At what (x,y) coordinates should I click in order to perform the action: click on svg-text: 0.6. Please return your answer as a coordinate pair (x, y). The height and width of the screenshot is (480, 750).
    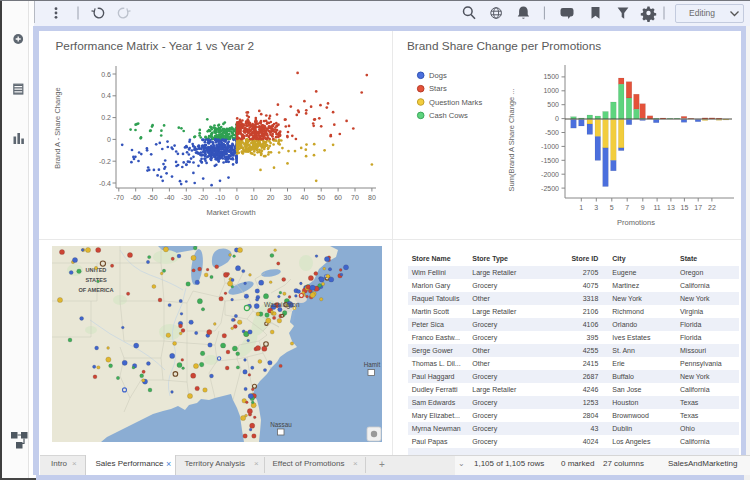
    Looking at the image, I should click on (106, 74).